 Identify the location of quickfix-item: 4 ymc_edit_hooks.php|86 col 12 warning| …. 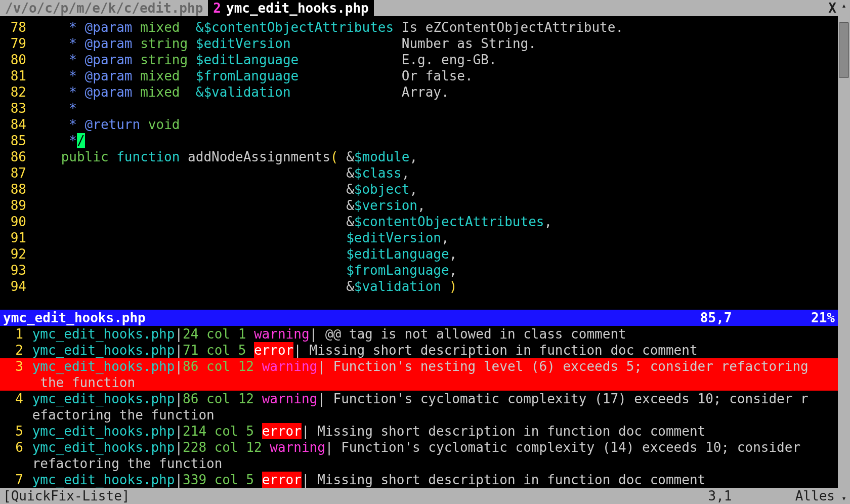
(419, 399).